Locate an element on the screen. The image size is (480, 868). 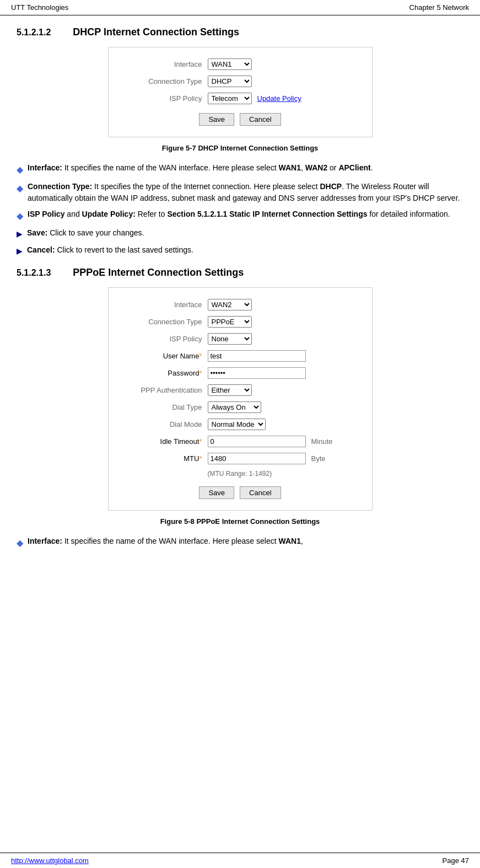
pppoe-pppauth-label: PPP Authentication is located at coordinates (166, 390).